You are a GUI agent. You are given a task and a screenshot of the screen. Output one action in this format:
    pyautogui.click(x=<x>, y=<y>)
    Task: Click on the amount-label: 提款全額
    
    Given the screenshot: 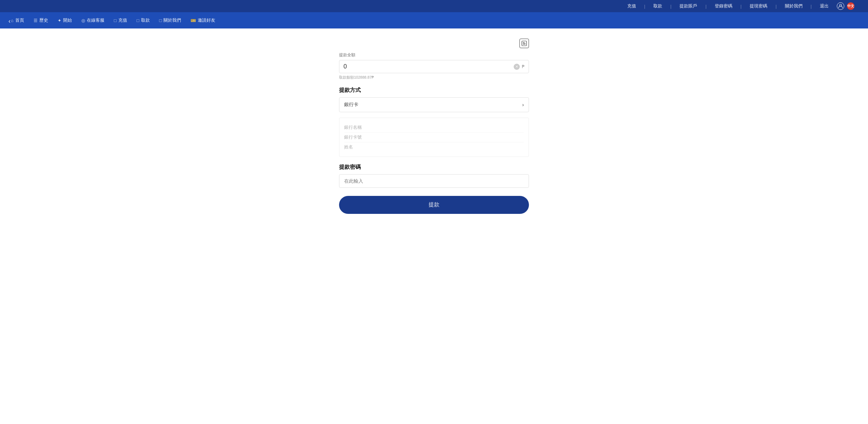 What is the action you would take?
    pyautogui.click(x=434, y=55)
    